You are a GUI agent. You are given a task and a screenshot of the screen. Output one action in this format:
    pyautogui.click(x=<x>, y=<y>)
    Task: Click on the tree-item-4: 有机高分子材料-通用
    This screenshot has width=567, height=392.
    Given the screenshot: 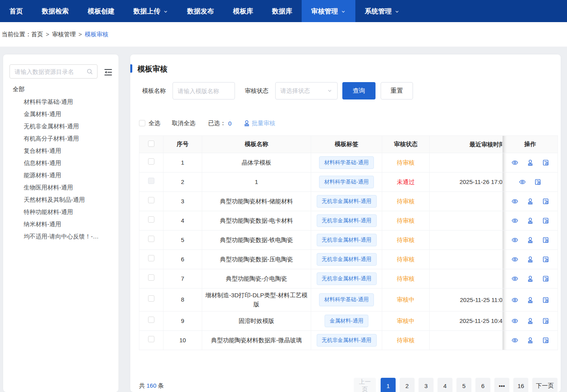 What is the action you would take?
    pyautogui.click(x=61, y=138)
    